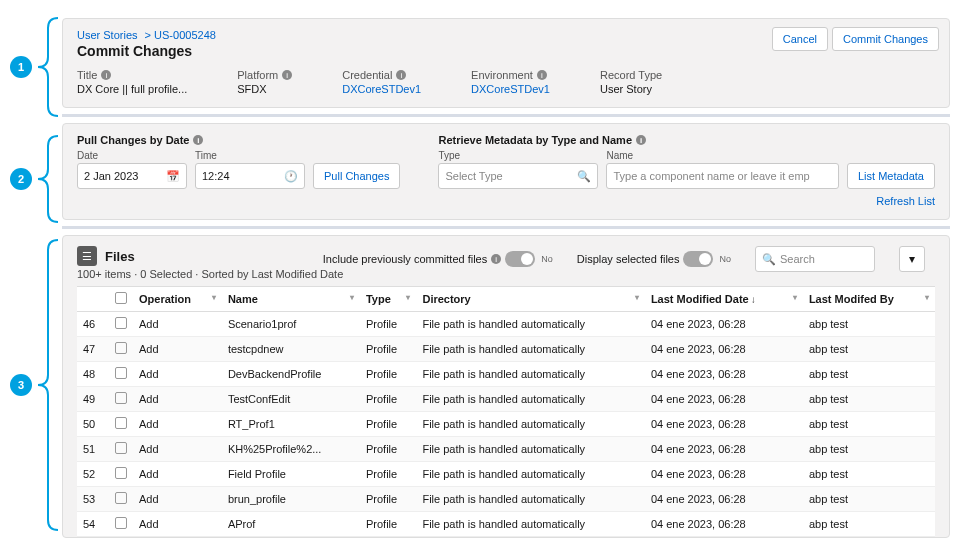 The width and height of the screenshot is (960, 540). What do you see at coordinates (506, 450) in the screenshot?
I see `table-row: 51AddKH%25Profile%2...ProfileFile path i…` at bounding box center [506, 450].